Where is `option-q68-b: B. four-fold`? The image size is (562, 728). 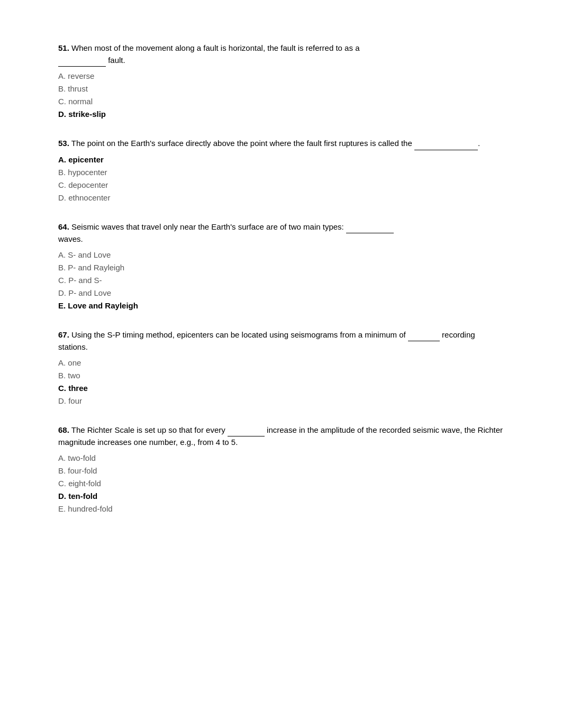
option-q68-b: B. four-fold is located at coordinates (281, 471).